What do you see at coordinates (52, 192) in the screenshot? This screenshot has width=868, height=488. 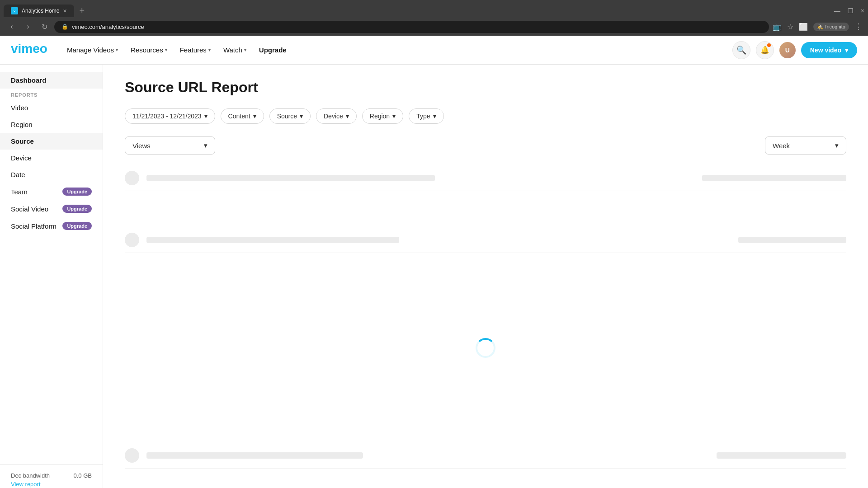 I see `sidebar-item-team: Team Upgrade` at bounding box center [52, 192].